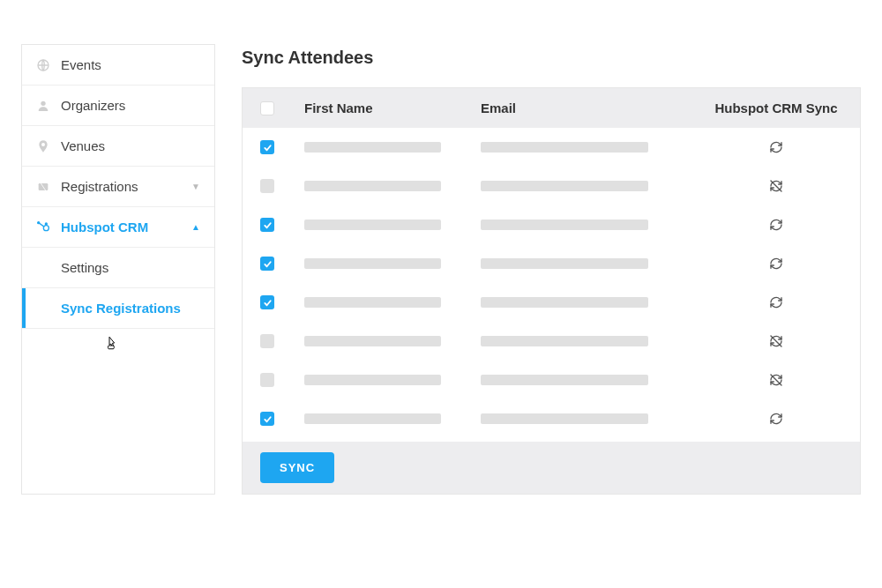 The width and height of the screenshot is (882, 588). What do you see at coordinates (43, 146) in the screenshot?
I see `pin-icon` at bounding box center [43, 146].